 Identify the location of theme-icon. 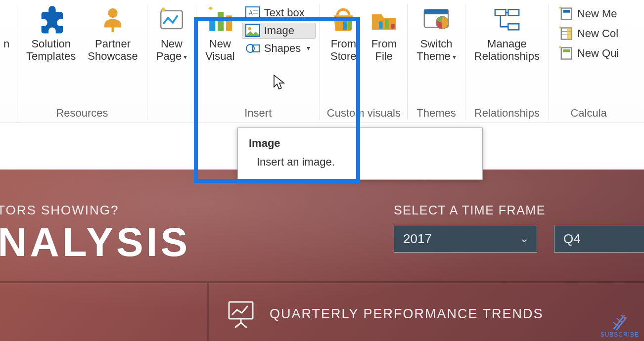
(436, 20).